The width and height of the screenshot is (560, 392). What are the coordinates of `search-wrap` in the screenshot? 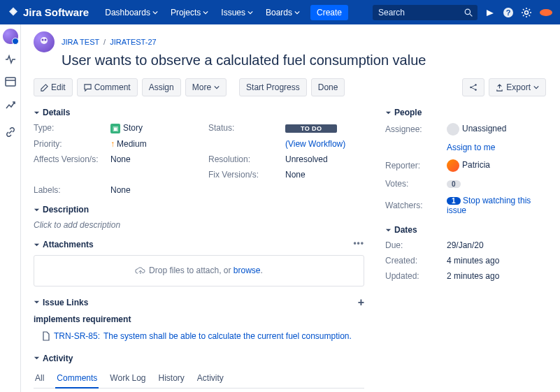 It's located at (425, 13).